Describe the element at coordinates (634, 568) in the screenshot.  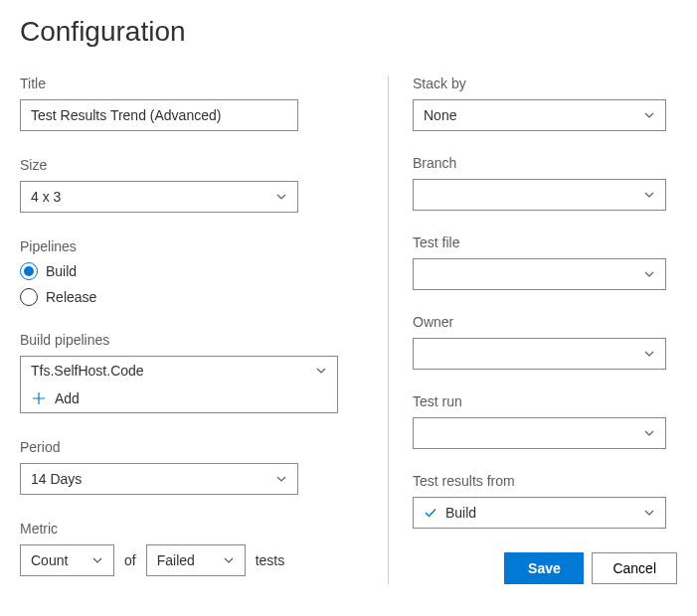
I see `cancel-button: Cancel` at that location.